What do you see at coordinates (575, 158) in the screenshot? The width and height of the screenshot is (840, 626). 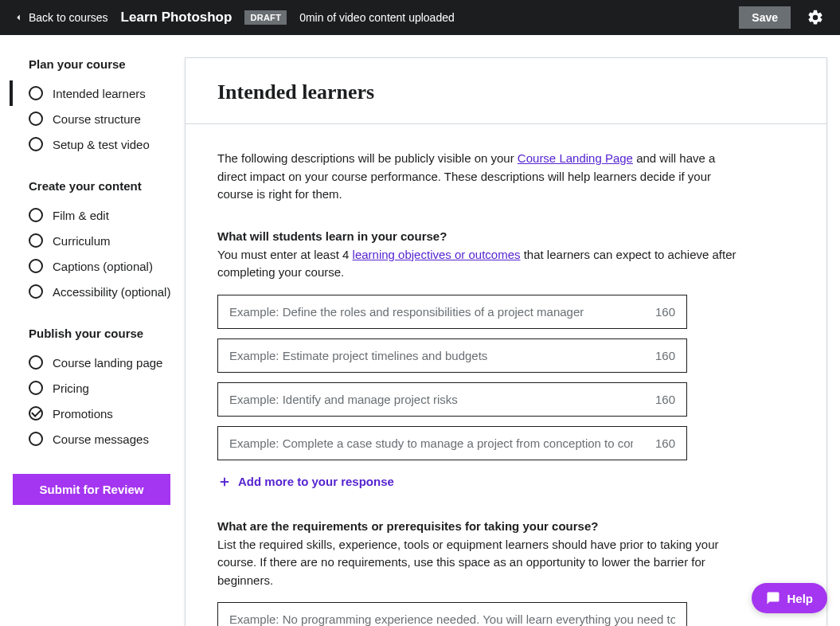 I see `course-landing-page-link: Course Landing Page` at bounding box center [575, 158].